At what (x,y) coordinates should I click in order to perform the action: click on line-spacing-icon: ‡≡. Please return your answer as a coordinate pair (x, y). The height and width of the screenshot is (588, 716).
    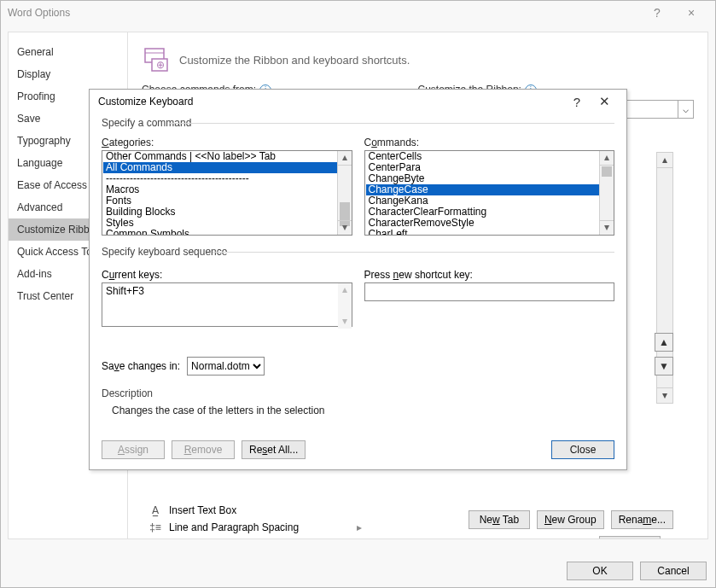
    Looking at the image, I should click on (155, 527).